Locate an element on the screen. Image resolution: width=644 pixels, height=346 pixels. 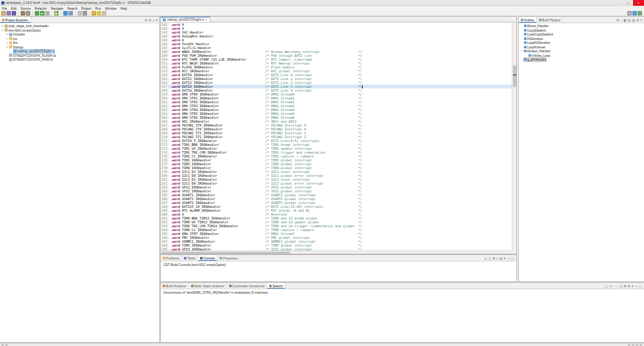
hide-non-public-members-icon: ▥ is located at coordinates (634, 20).